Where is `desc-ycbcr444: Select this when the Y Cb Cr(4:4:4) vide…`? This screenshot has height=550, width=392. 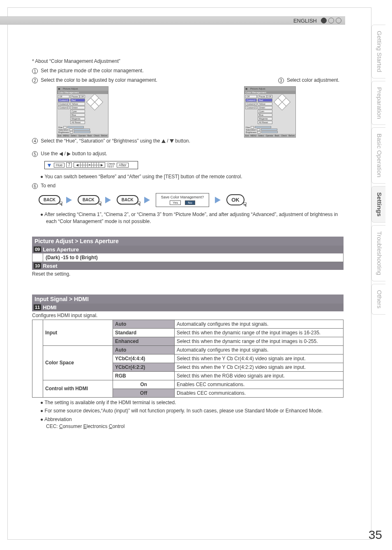 desc-ycbcr444: Select this when the Y Cb Cr(4:4:4) vide… is located at coordinates (259, 358).